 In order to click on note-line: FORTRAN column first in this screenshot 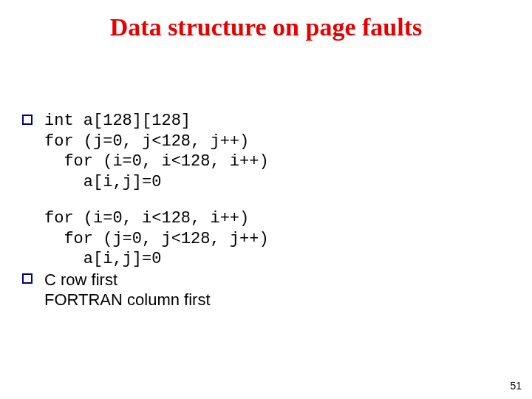, I will do `click(266, 300)`.